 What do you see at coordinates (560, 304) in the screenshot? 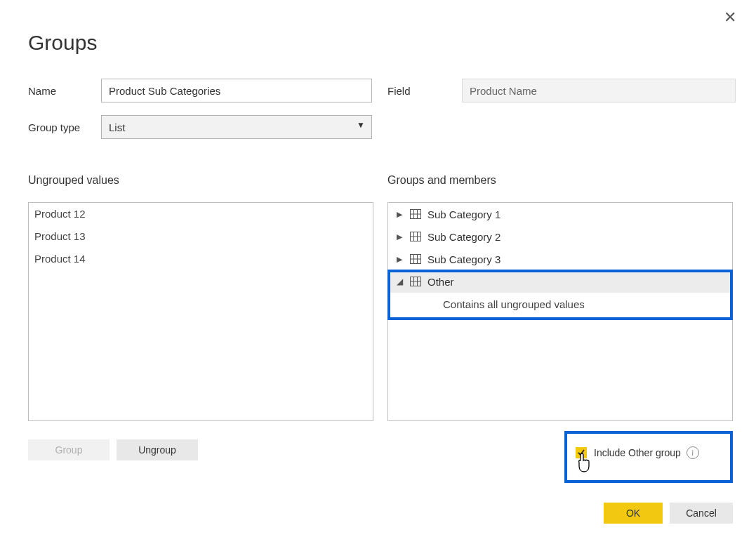
I see `tree-subrow: Contains all ungrouped values` at bounding box center [560, 304].